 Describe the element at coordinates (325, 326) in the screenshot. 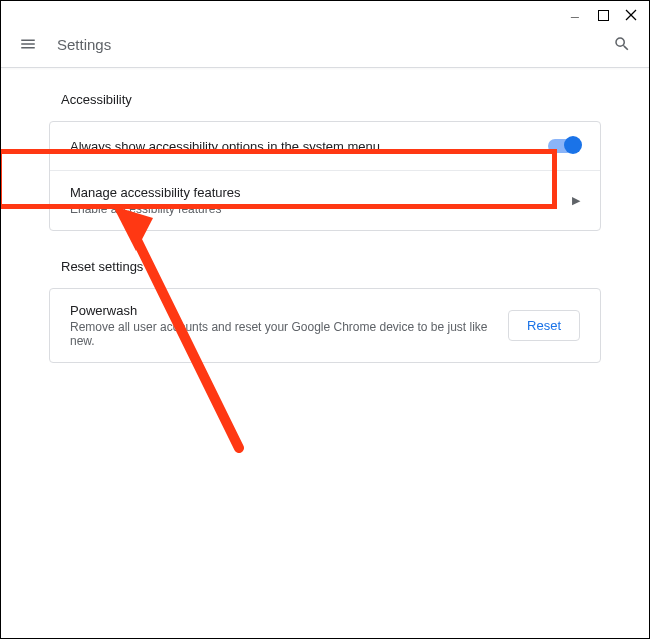

I see `powerwash-row: Powerwash Remove all user accounts and r…` at that location.